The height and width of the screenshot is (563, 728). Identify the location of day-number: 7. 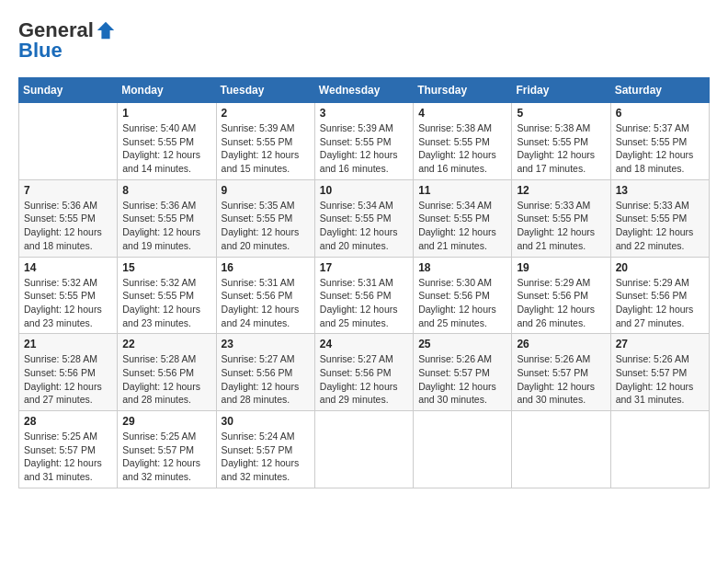
(68, 190).